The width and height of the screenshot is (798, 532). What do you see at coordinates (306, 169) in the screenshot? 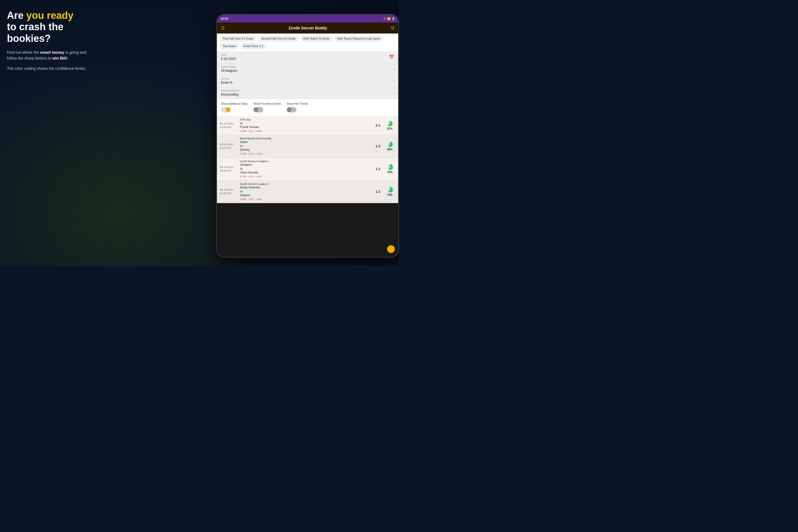
I see `match-info: South Korea K-League 1 GangwonvsUlsan Hy…` at bounding box center [306, 169].